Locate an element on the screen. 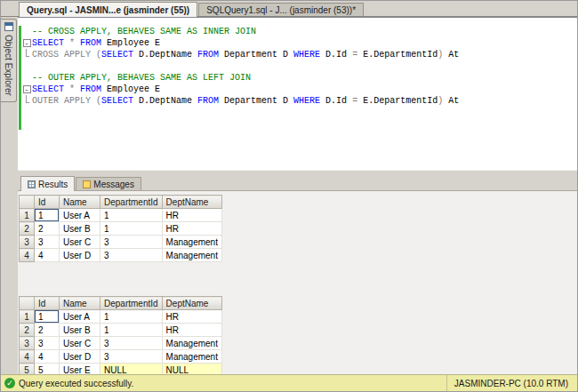 The width and height of the screenshot is (578, 392). object-explorer-strip: Object Explorer is located at coordinates (9, 196).